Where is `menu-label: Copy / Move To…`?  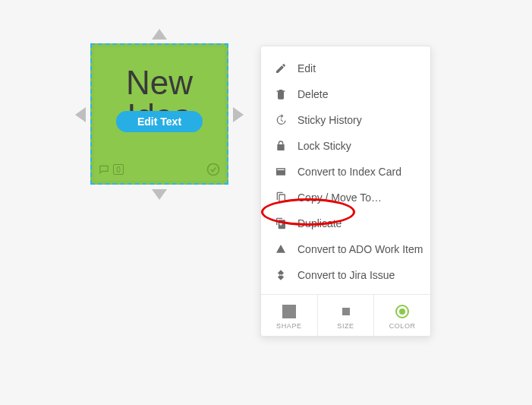 menu-label: Copy / Move To… is located at coordinates (340, 198).